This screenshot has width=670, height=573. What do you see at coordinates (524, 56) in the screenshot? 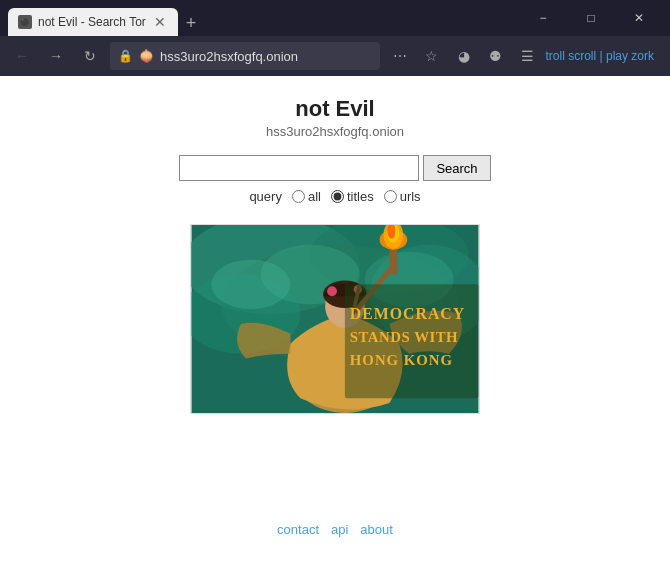
I see `toolbar-right: ⋯ ☆ ◕ ⚉ ☰ troll scroll | play zork` at bounding box center [524, 56].